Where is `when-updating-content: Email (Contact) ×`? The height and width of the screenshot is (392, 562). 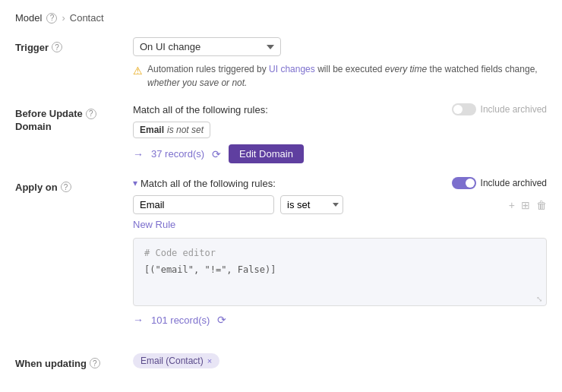
when-updating-content: Email (Contact) × is located at coordinates (340, 362).